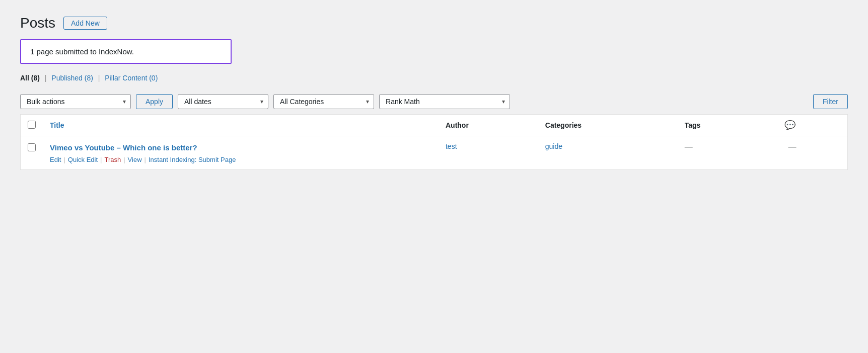 The height and width of the screenshot is (353, 868). What do you see at coordinates (55, 160) in the screenshot?
I see `edit-link: Edit` at bounding box center [55, 160].